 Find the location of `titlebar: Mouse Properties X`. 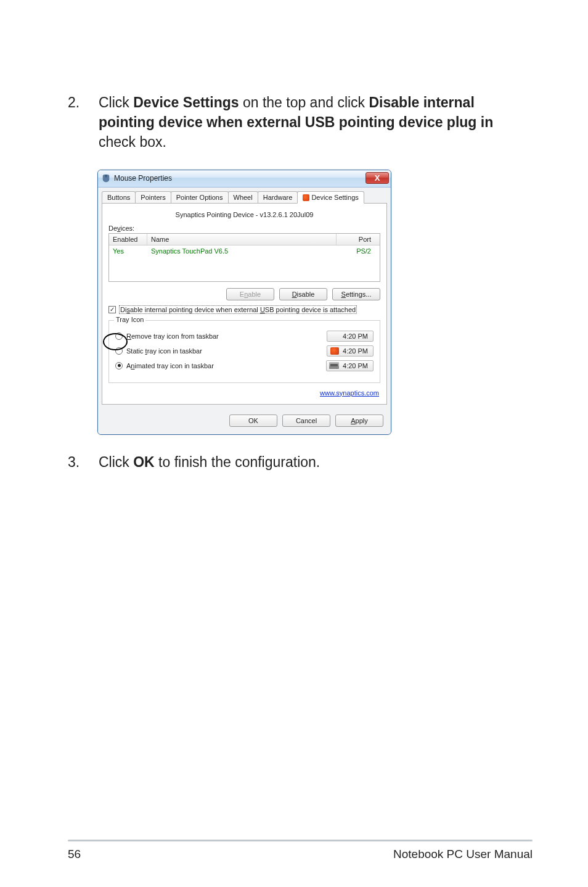

titlebar: Mouse Properties X is located at coordinates (244, 179).